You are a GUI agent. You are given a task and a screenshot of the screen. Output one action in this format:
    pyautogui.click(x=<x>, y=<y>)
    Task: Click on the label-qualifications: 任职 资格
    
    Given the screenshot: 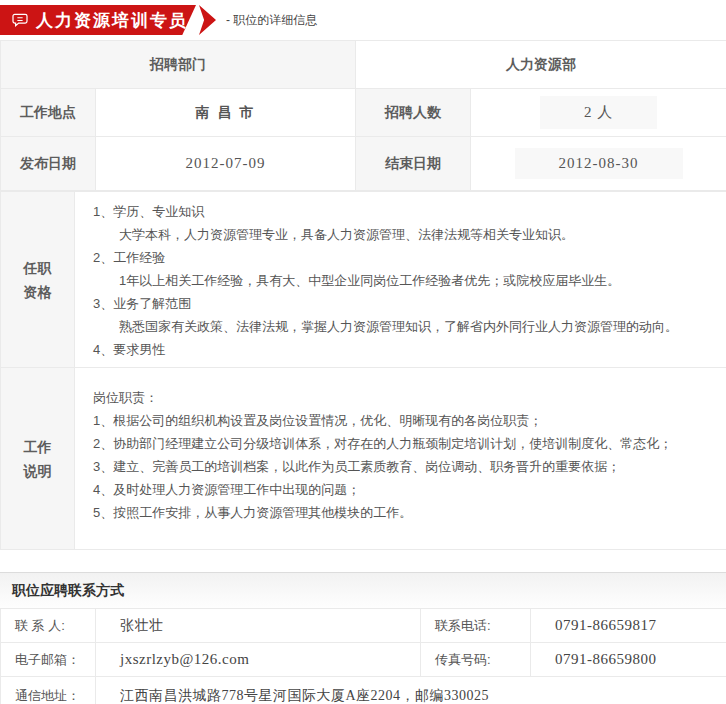 What is the action you would take?
    pyautogui.click(x=38, y=280)
    